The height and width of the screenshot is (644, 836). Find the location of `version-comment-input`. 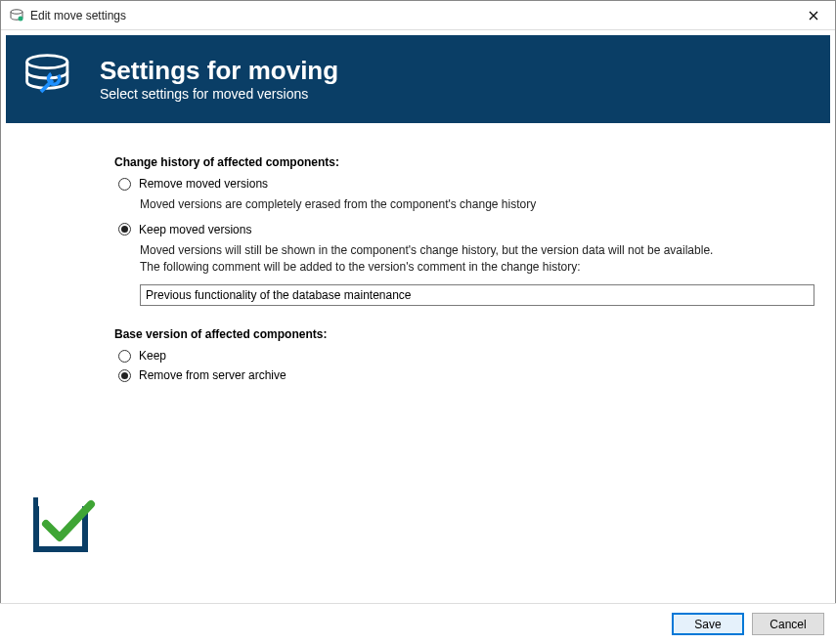

version-comment-input is located at coordinates (477, 295).